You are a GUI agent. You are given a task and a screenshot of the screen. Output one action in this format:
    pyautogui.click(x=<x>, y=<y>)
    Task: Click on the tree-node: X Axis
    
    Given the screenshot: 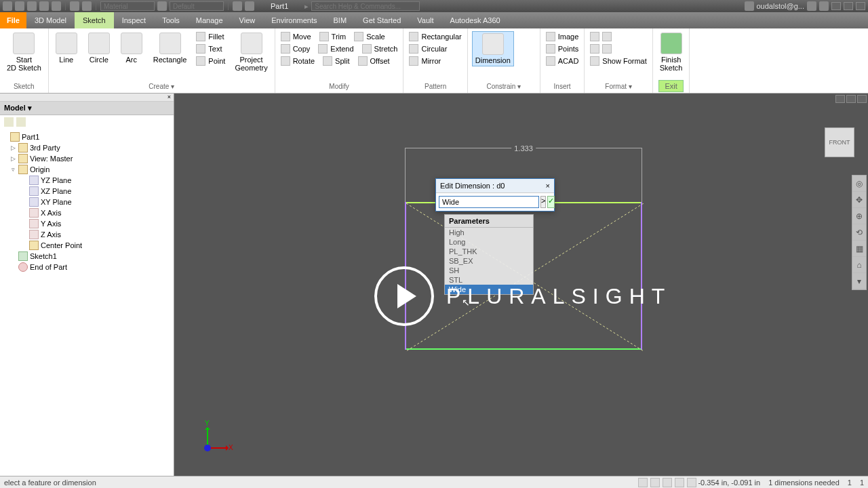 What is the action you would take?
    pyautogui.click(x=87, y=213)
    